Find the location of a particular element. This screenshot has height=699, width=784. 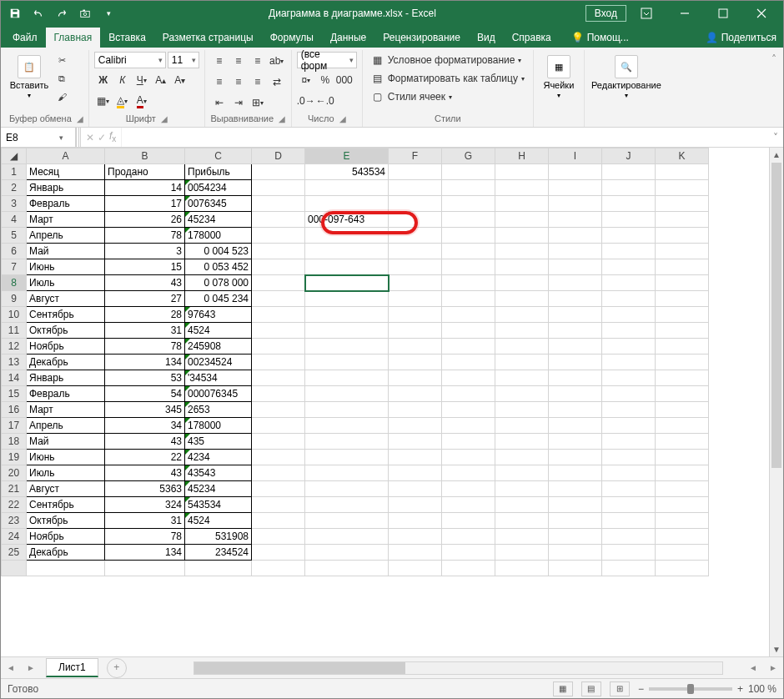

row-header: 10 is located at coordinates (14, 315).